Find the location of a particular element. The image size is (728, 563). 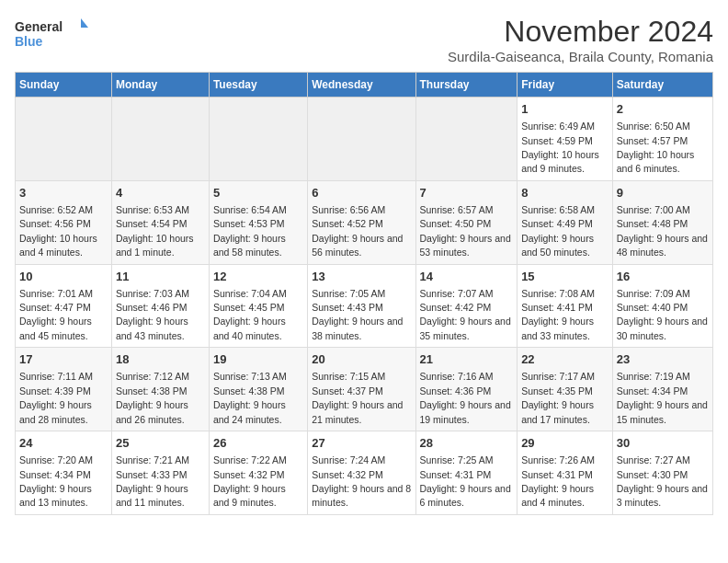

calendar-cell: 13Sunrise: 7:05 AM Sunset: 4:43 PM Dayli… is located at coordinates (362, 305).